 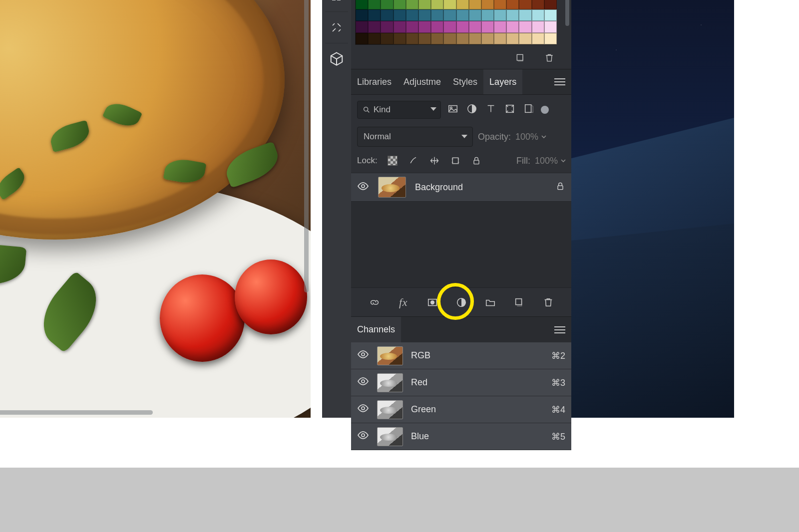 What do you see at coordinates (480, 188) in the screenshot?
I see `layer-name: Background` at bounding box center [480, 188].